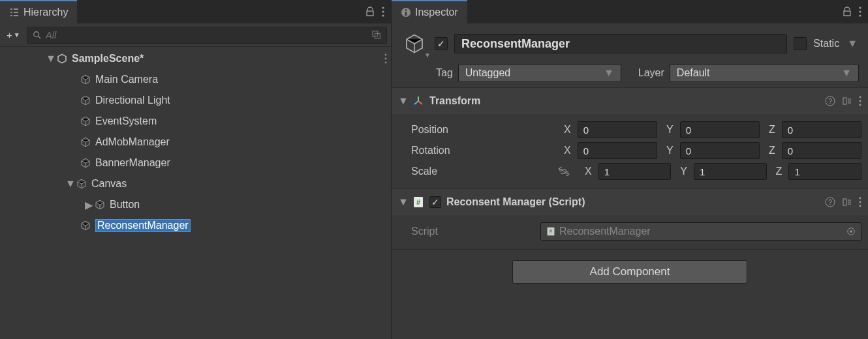  I want to click on layer-label: Layer, so click(651, 73).